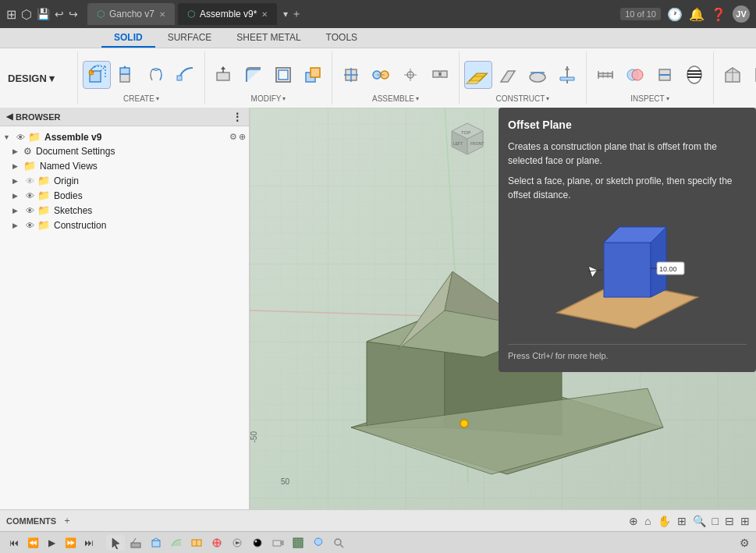 The image size is (756, 553). What do you see at coordinates (31, 78) in the screenshot?
I see `design-label: DESIGN ▾` at bounding box center [31, 78].